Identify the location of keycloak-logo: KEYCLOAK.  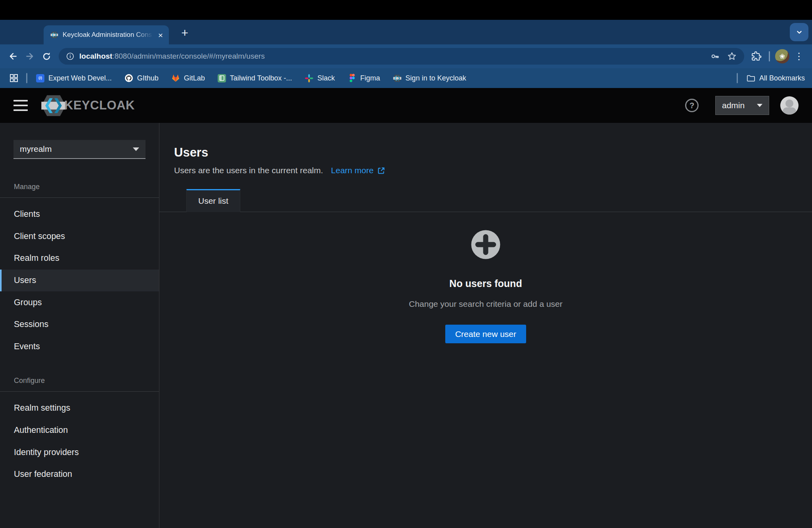
(88, 105).